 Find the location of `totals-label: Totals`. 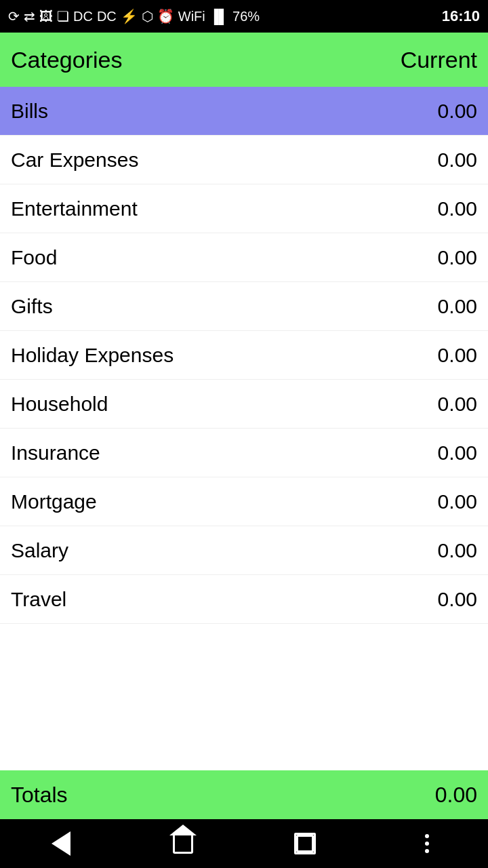

totals-label: Totals is located at coordinates (39, 795).